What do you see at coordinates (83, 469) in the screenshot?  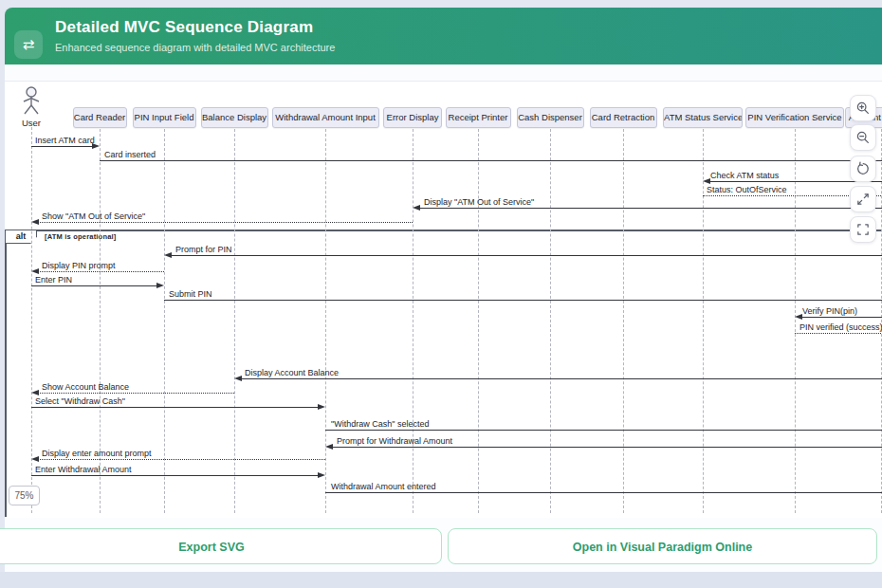 I see `message-label: Enter Withdrawal Amount` at bounding box center [83, 469].